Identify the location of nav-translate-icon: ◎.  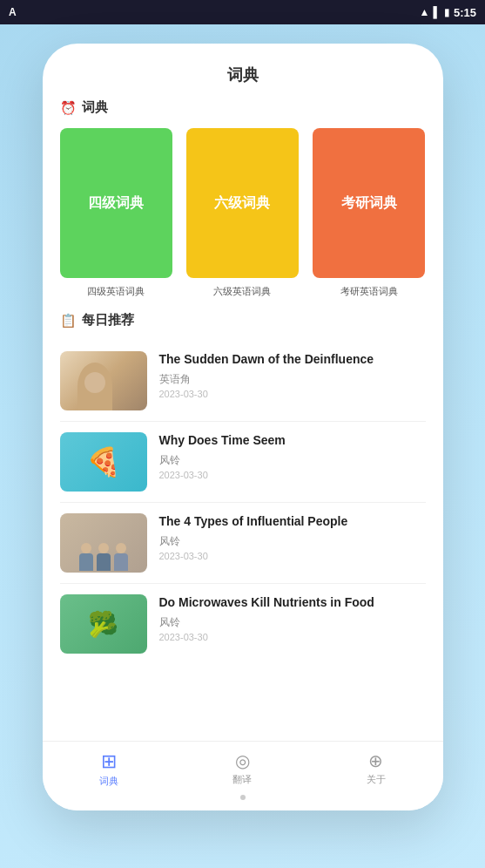
(242, 761).